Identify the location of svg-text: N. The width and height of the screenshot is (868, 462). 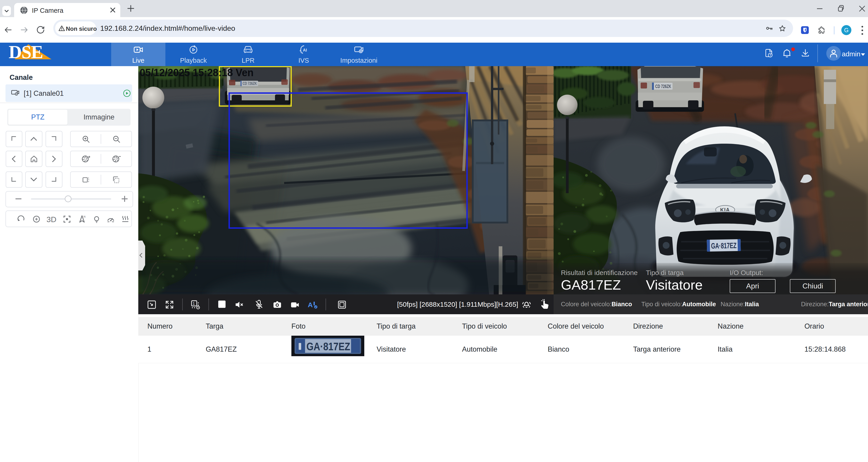
(85, 216).